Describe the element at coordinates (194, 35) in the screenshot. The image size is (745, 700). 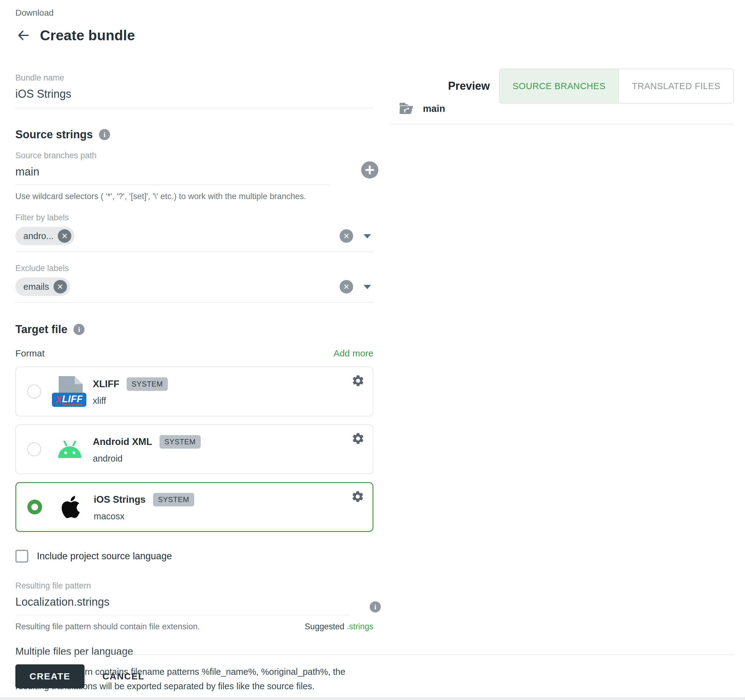
I see `title-row: Create bundle` at that location.